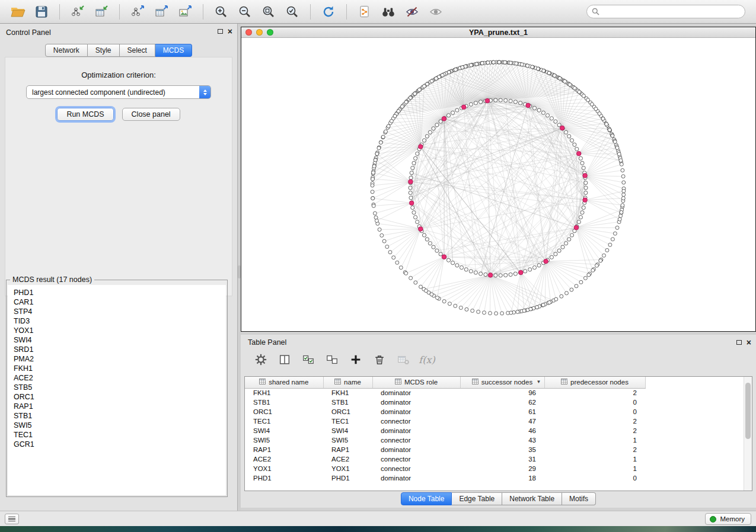 This screenshot has width=756, height=532. What do you see at coordinates (477, 499) in the screenshot?
I see `tab-edge-table: Edge Table` at bounding box center [477, 499].